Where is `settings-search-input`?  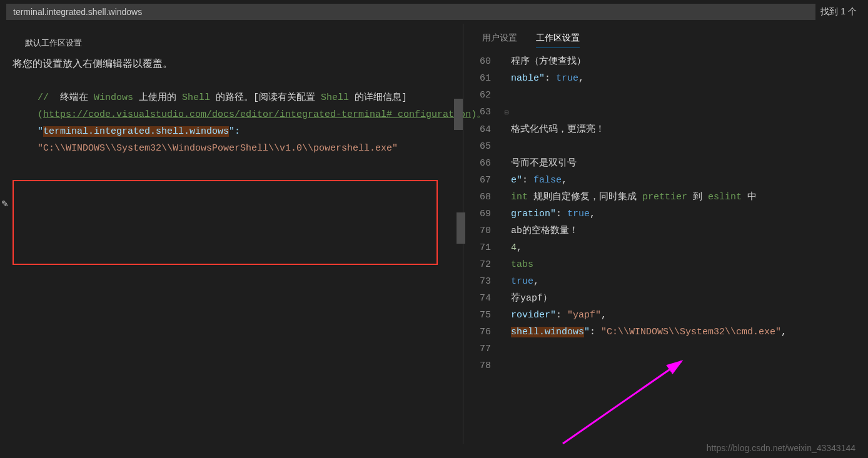
settings-search-input is located at coordinates (411, 12).